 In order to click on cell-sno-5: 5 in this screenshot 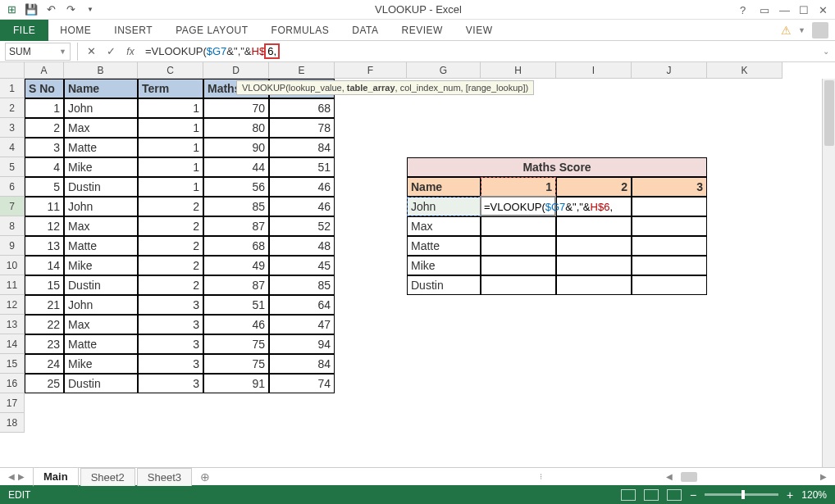, I will do `click(44, 187)`.